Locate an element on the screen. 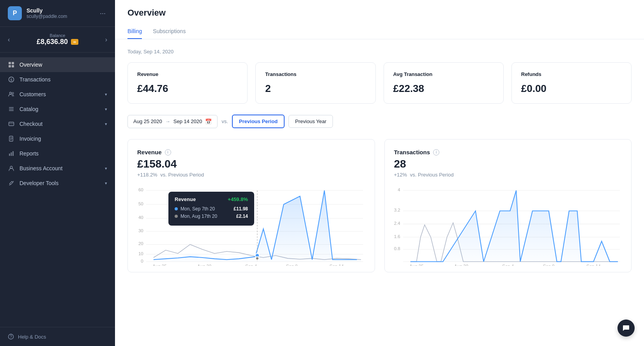 Image resolution: width=644 pixels, height=346 pixels. tooltip-row-2: Mon, Aug 17th 20 £2.14 is located at coordinates (211, 216).